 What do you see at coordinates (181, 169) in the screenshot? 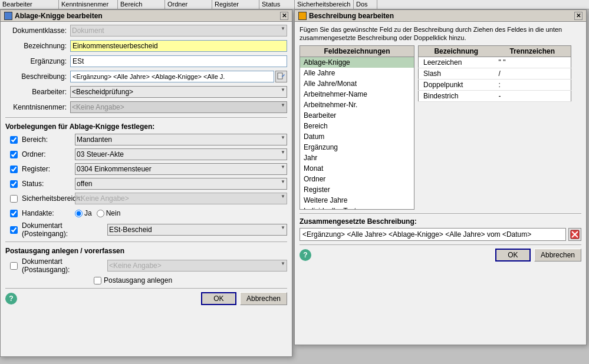
I see `register-select: 0304 Einkommensteuer` at bounding box center [181, 169].